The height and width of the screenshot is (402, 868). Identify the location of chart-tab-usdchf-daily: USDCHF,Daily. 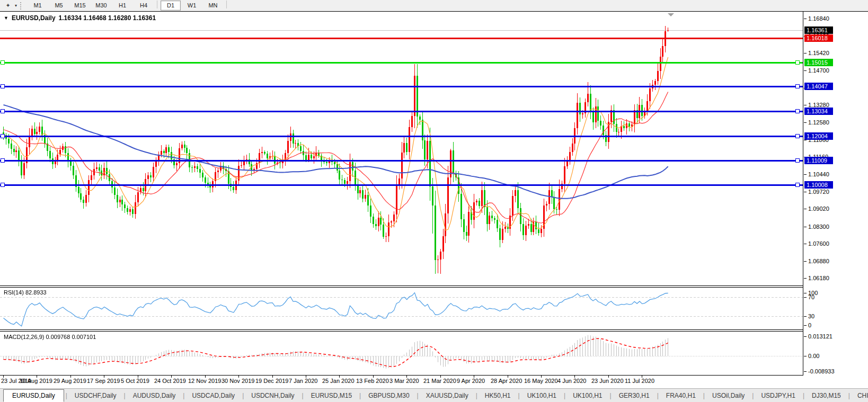
(95, 396).